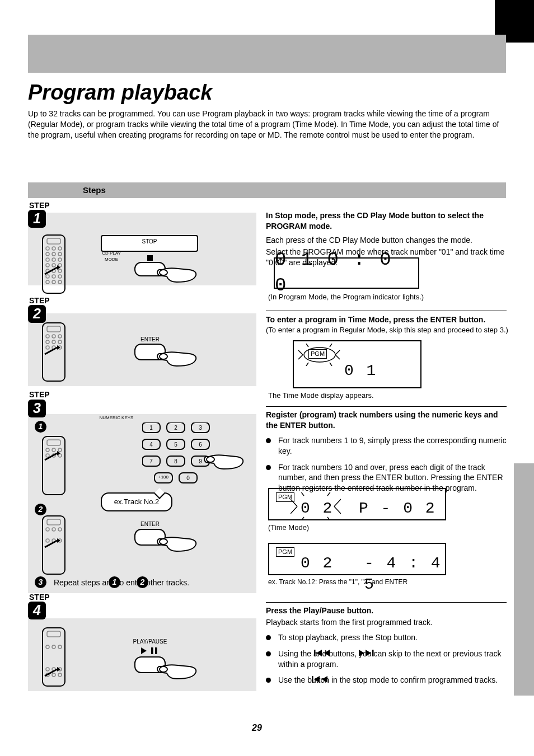 Image resolution: width=534 pixels, height=756 pixels. What do you see at coordinates (163, 478) in the screenshot?
I see `numkey-plus100: +100` at bounding box center [163, 478].